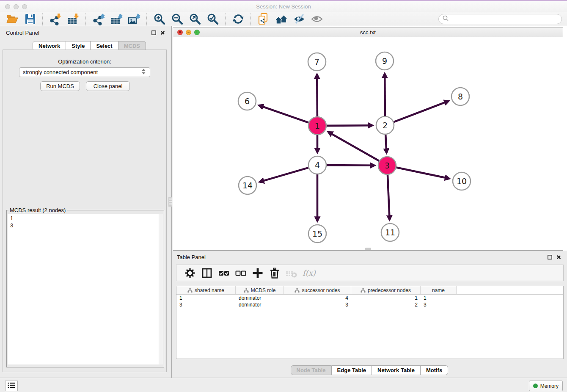 The width and height of the screenshot is (567, 392). What do you see at coordinates (170, 202) in the screenshot?
I see `vertical-splitter-grip` at bounding box center [170, 202].